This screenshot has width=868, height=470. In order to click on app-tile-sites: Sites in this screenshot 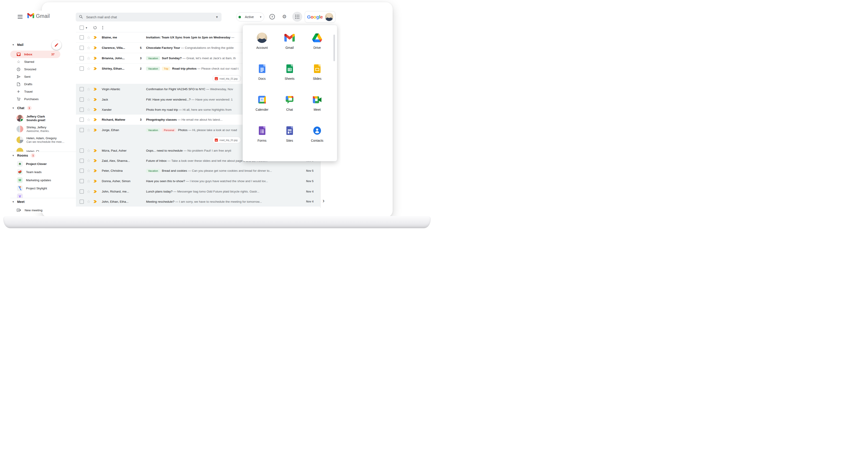, I will do `click(289, 139)`.